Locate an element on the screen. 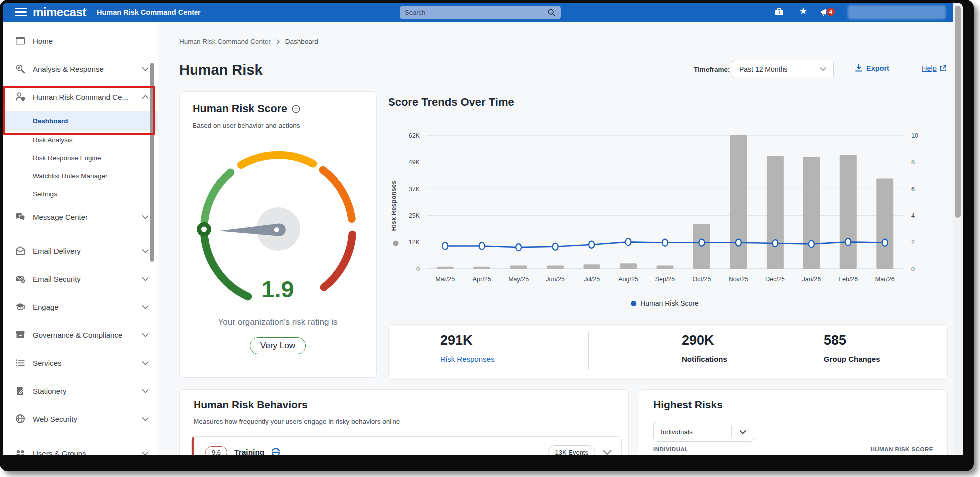 Image resolution: width=980 pixels, height=477 pixels. sidebar-item-watchlist-rules-manager: Watchlist Rules Manager is located at coordinates (80, 176).